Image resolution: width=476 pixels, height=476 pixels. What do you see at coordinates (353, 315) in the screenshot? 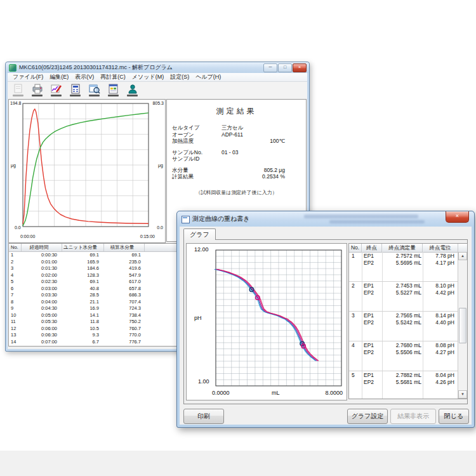
I see `ep-group-number: 3` at bounding box center [353, 315].